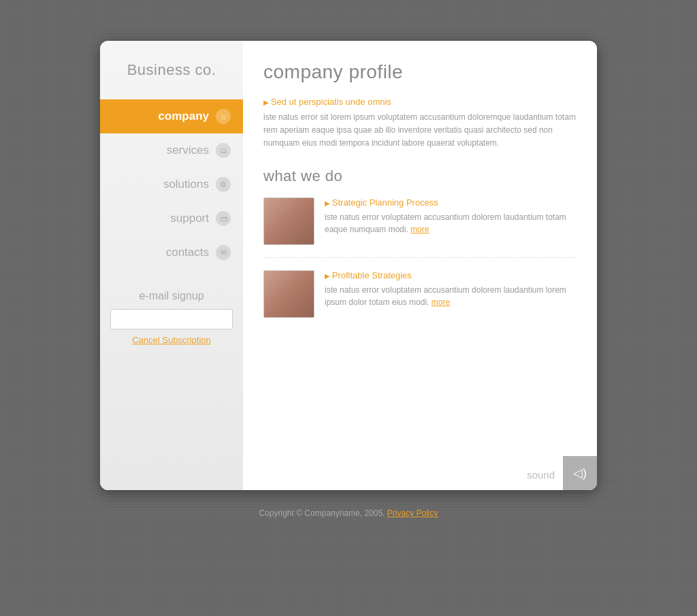 The height and width of the screenshot is (616, 697). What do you see at coordinates (419, 229) in the screenshot?
I see `card-more-link-1: more` at bounding box center [419, 229].